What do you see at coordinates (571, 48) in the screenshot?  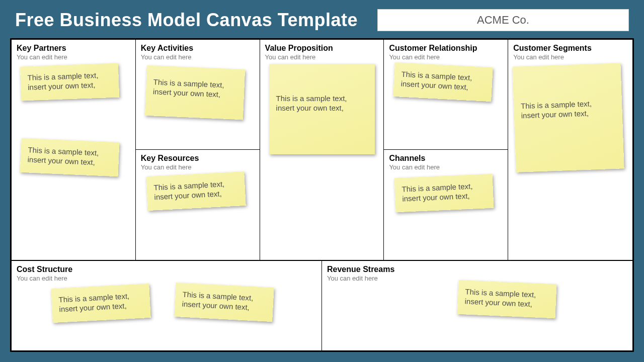 I see `section-title: Customer Segments` at bounding box center [571, 48].